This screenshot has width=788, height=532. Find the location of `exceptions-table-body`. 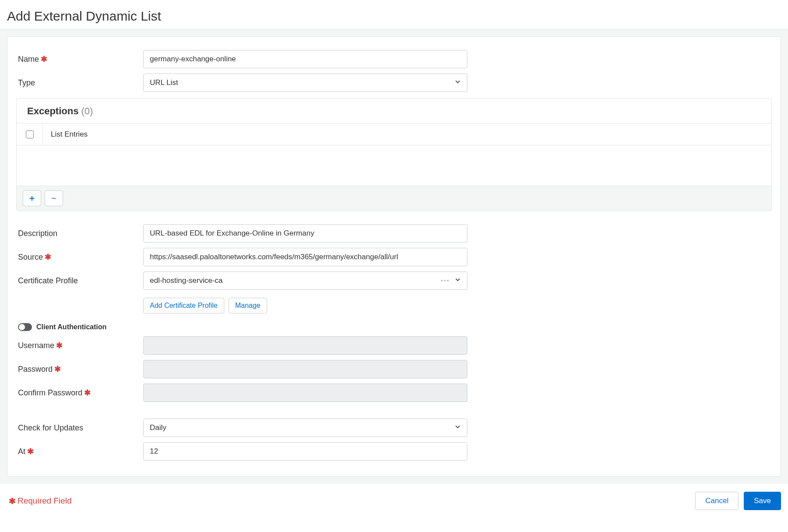

exceptions-table-body is located at coordinates (394, 166).